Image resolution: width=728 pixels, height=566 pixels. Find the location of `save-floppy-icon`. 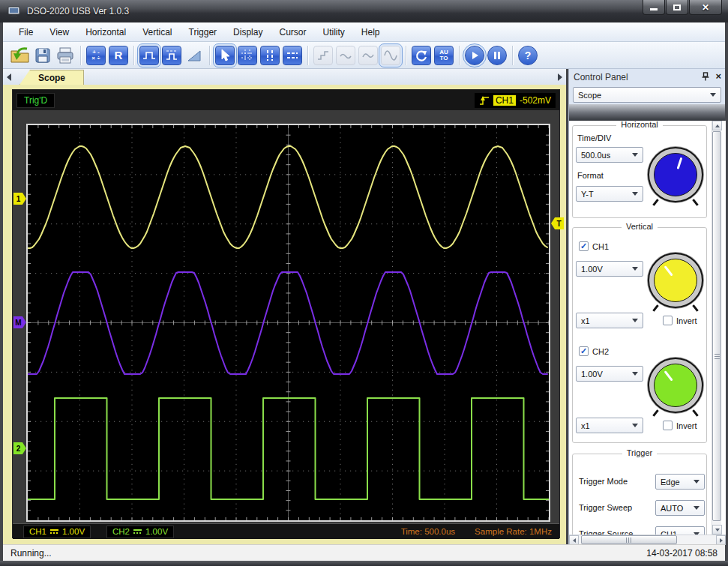

save-floppy-icon is located at coordinates (43, 55).